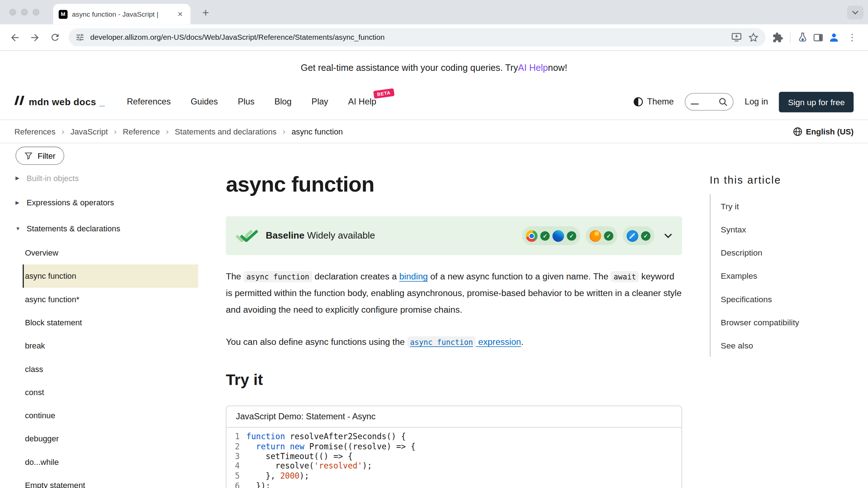 The image size is (868, 488). What do you see at coordinates (558, 236) in the screenshot?
I see `edge-icon` at bounding box center [558, 236].